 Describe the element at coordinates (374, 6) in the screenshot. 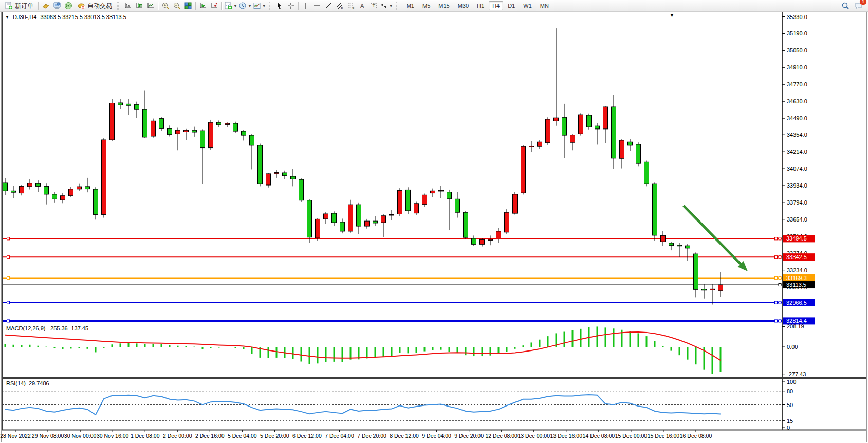

I see `text-label-icon: T` at that location.